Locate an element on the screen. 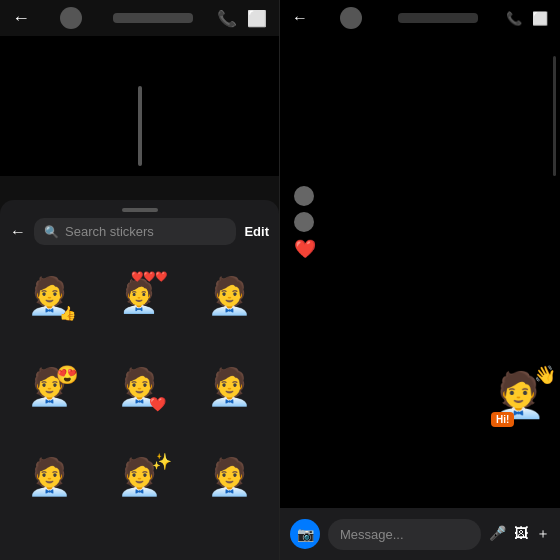 The image size is (560, 560). right-sticker-container: 🧑‍💼 👋 Hi! is located at coordinates (518, 395).